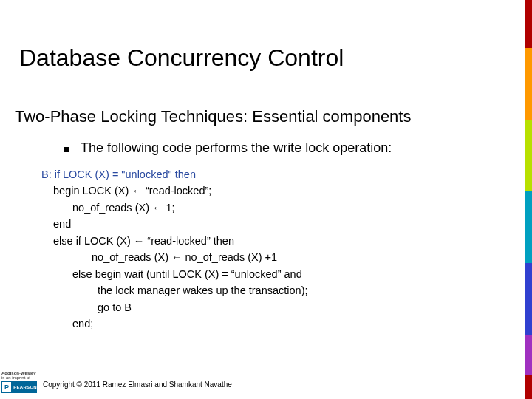  Describe the element at coordinates (137, 384) in the screenshot. I see `copyright-footer: Copyright © 2011 Ramez Elmasri and Shamk…` at that location.